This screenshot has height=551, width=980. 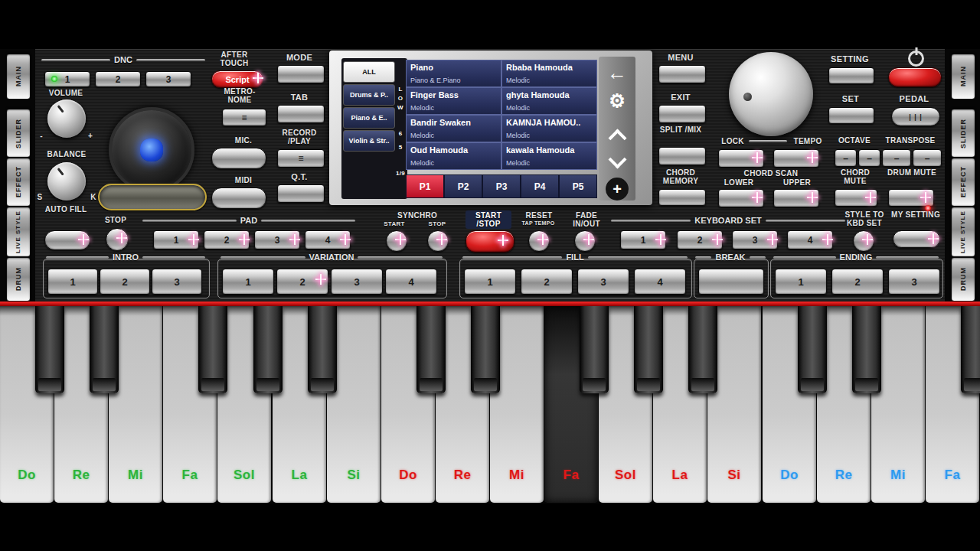 I want to click on record-play-button: ≡, so click(x=301, y=158).